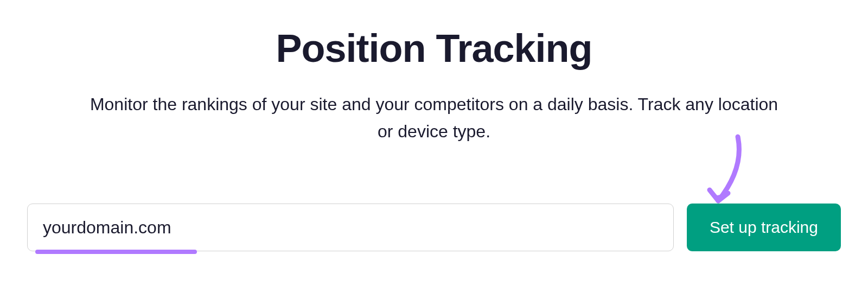  Describe the element at coordinates (434, 118) in the screenshot. I see `page-subtitle: Monitor the rankings of your site and yo…` at that location.